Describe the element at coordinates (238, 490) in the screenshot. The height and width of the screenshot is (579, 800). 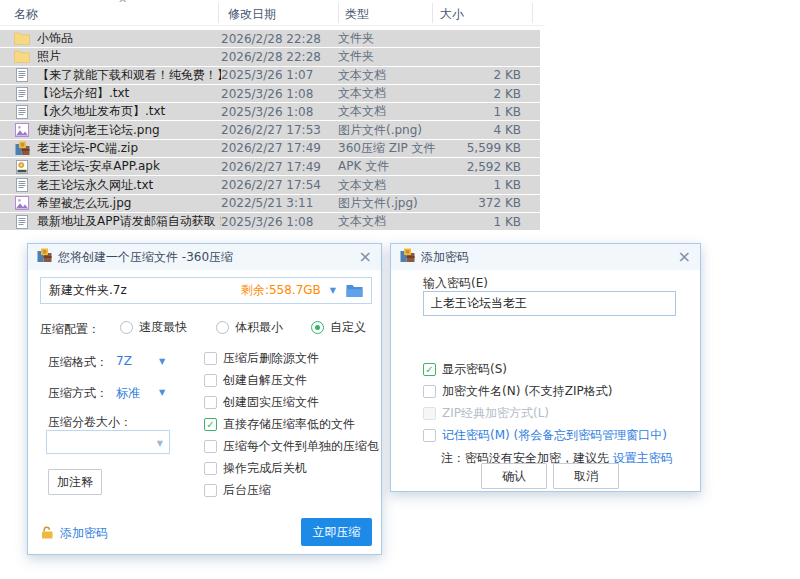
I see `checkbox-background-compress: 后台压缩` at that location.